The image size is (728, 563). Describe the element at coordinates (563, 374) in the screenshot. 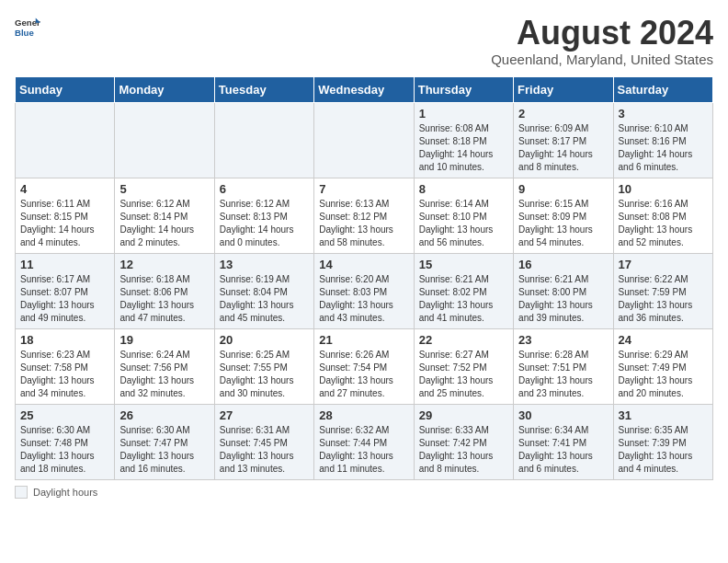

I see `cell-info: Sunrise: 6:28 AM Sunset: 7:51 PM Dayligh…` at that location.